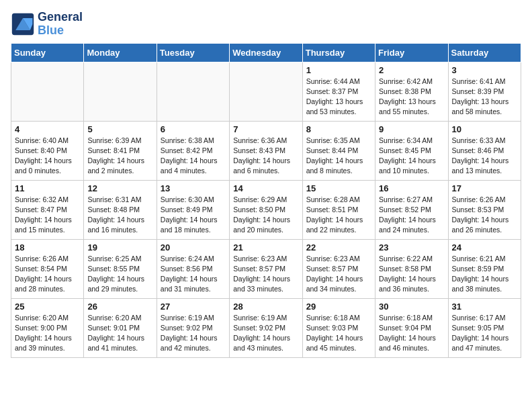 The width and height of the screenshot is (532, 411). Describe the element at coordinates (120, 188) in the screenshot. I see `day-number: 12` at that location.